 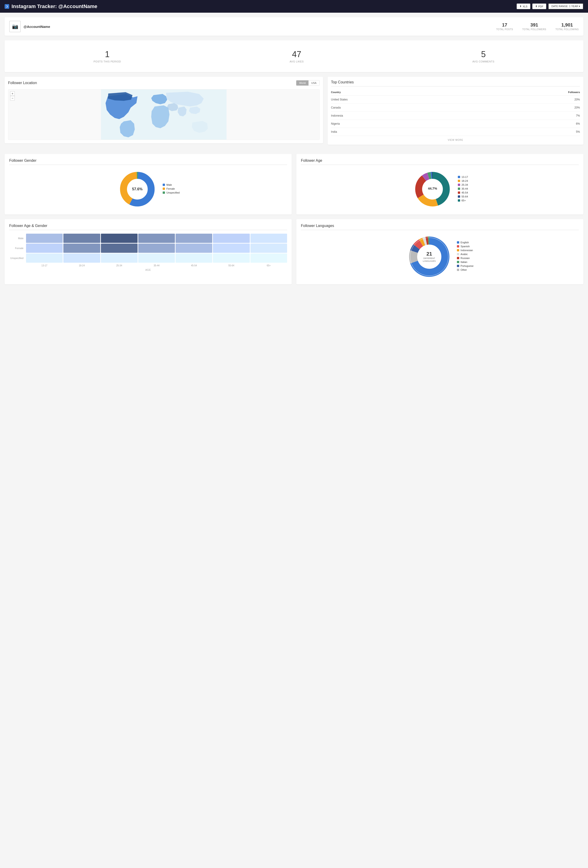 What do you see at coordinates (539, 6) in the screenshot?
I see `pdf-button: ⬇ PDF` at bounding box center [539, 6].